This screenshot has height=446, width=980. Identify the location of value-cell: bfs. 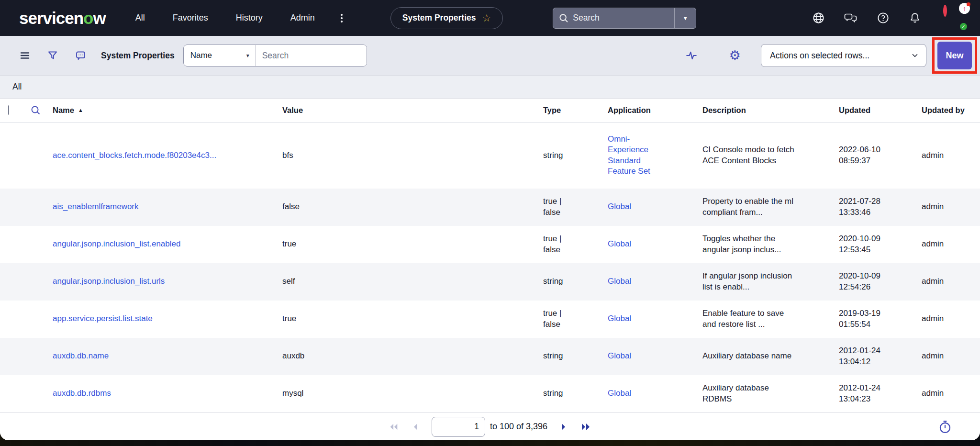
(412, 156).